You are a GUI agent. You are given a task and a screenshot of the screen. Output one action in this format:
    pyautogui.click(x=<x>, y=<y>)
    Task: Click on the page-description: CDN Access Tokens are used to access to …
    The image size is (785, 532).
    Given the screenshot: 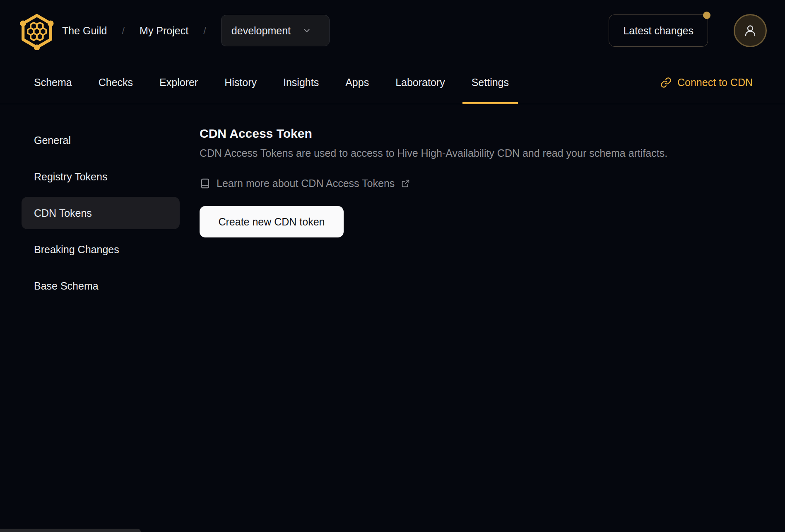 What is the action you would take?
    pyautogui.click(x=433, y=153)
    